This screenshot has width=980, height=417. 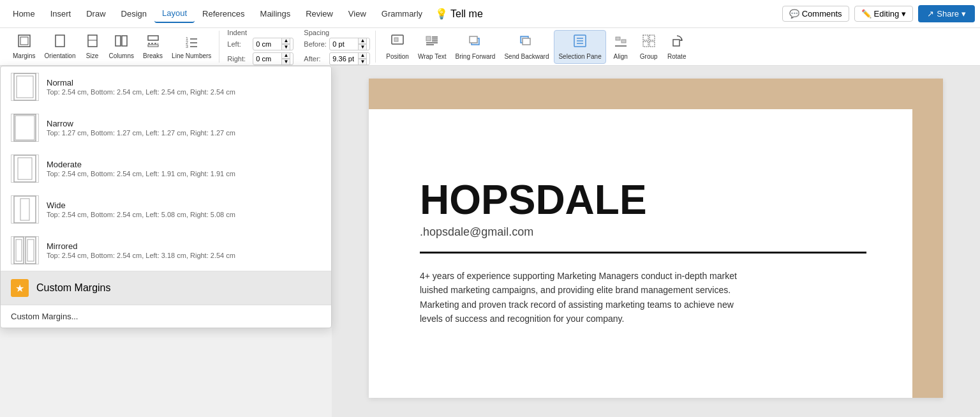 I want to click on group-icon, so click(x=649, y=42).